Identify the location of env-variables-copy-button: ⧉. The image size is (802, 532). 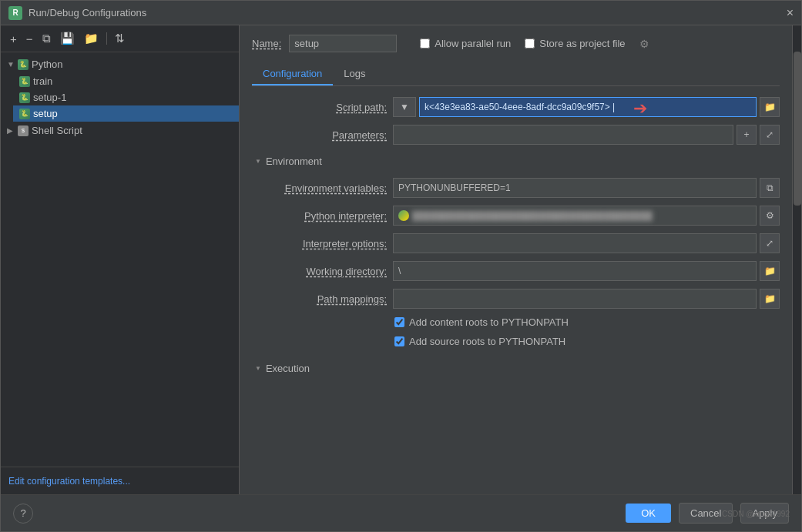
(770, 188).